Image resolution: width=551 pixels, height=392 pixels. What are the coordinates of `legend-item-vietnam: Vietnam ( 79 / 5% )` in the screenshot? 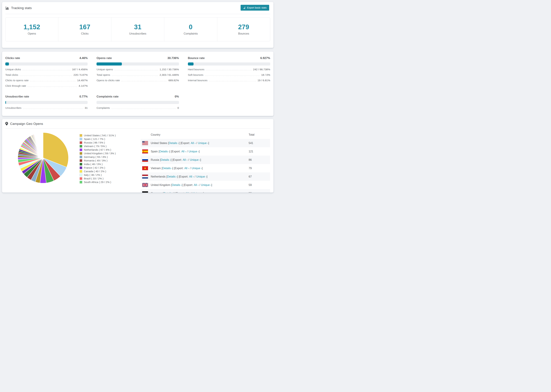 It's located at (98, 146).